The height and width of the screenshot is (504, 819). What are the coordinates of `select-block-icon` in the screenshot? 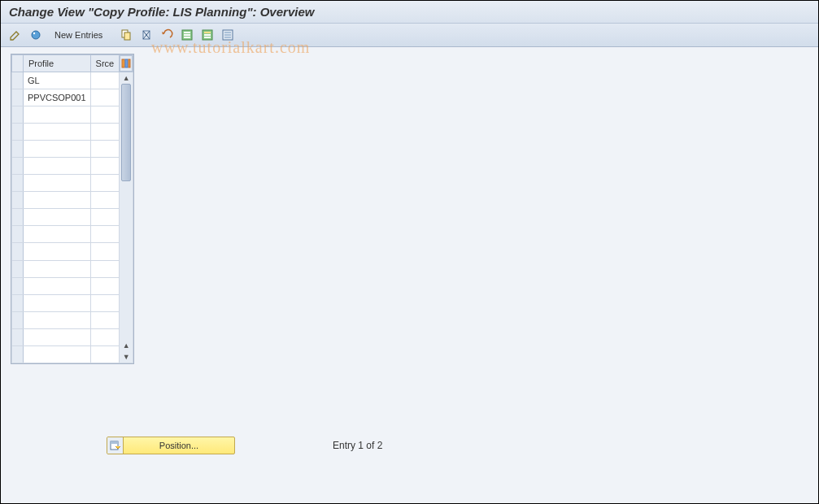 It's located at (207, 35).